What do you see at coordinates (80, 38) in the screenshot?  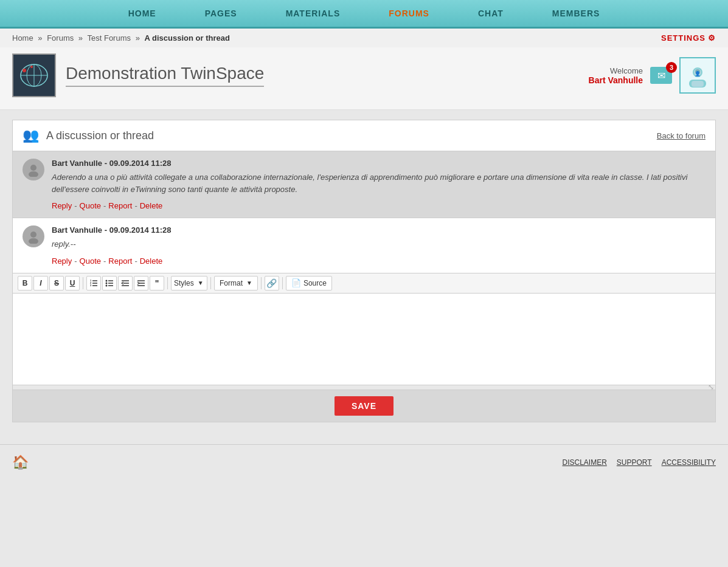 I see `breadcrumb-sep-2: »` at bounding box center [80, 38].